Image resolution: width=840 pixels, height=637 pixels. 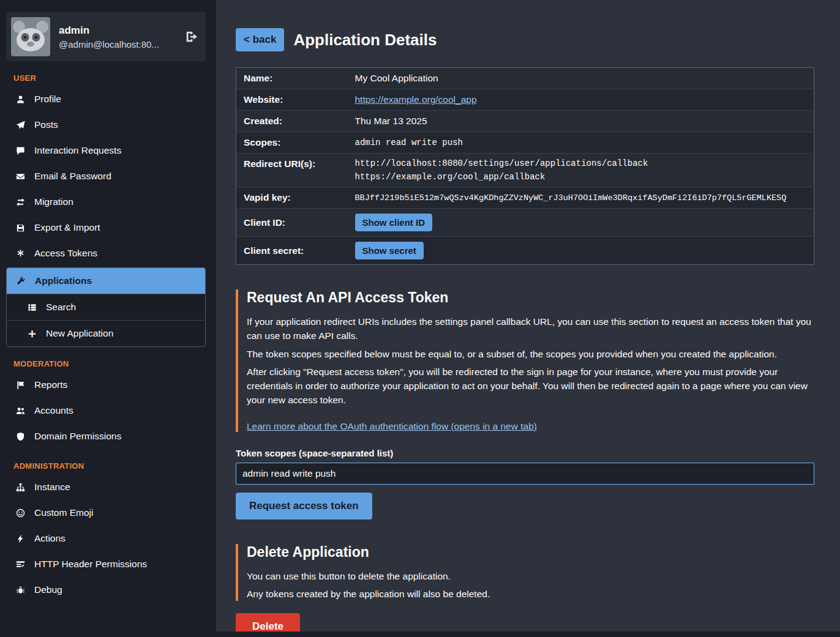 I want to click on shield-icon, so click(x=21, y=437).